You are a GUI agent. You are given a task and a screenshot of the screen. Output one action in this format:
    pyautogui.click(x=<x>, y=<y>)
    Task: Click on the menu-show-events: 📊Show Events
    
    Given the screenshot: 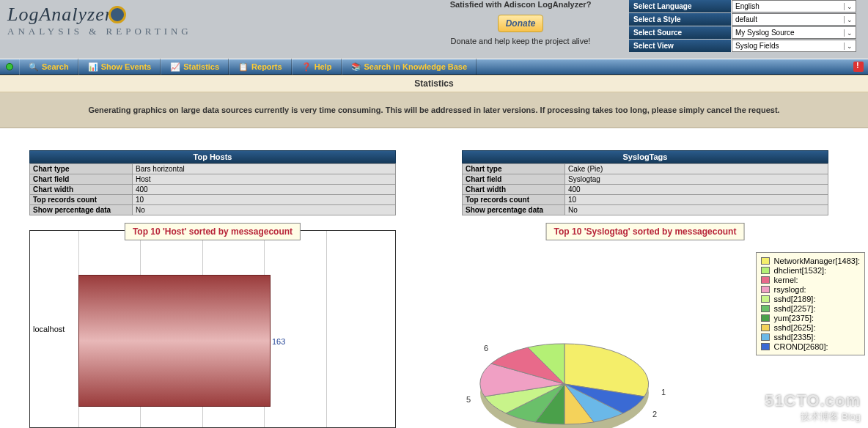 What is the action you would take?
    pyautogui.click(x=119, y=67)
    